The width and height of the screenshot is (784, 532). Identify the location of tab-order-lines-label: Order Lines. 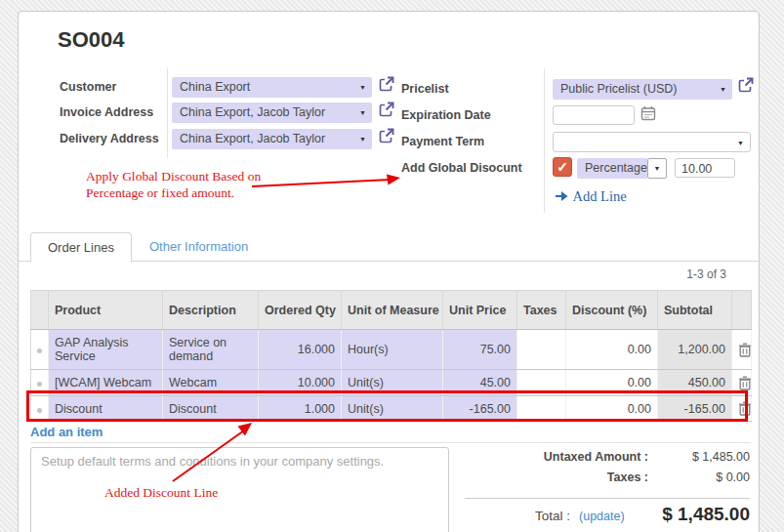
(81, 248).